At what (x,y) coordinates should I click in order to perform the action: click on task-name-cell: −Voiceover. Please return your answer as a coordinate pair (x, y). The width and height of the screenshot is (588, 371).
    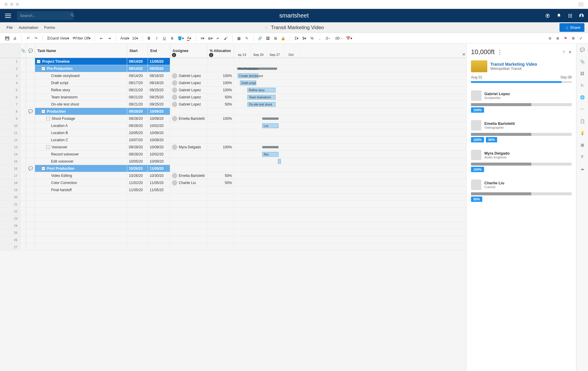
    Looking at the image, I should click on (81, 147).